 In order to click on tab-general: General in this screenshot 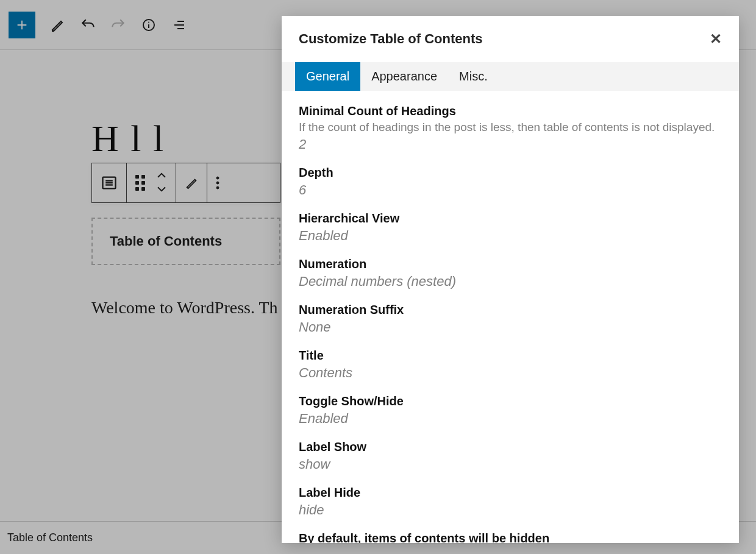, I will do `click(328, 77)`.